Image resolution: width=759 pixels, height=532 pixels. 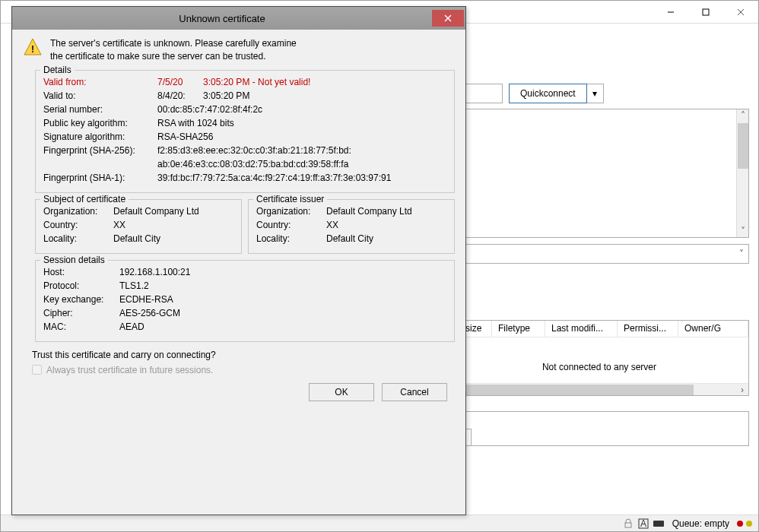 What do you see at coordinates (243, 370) in the screenshot?
I see `always-trust-row: Always trust certificate in future sessi…` at bounding box center [243, 370].